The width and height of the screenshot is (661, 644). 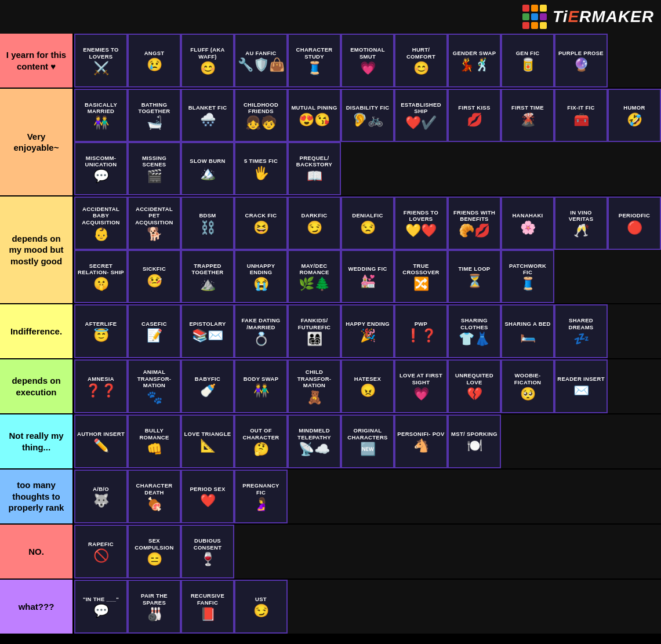 I want to click on tier-item-personifi--pov: PERSONIFI- POV🐴, so click(x=421, y=442).